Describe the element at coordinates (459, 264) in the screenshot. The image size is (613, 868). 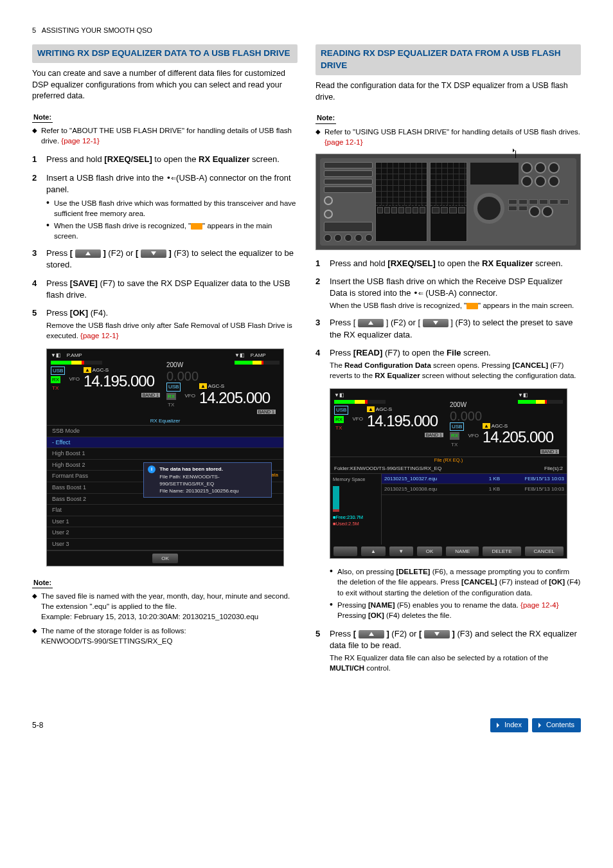
I see `t: to open the` at that location.